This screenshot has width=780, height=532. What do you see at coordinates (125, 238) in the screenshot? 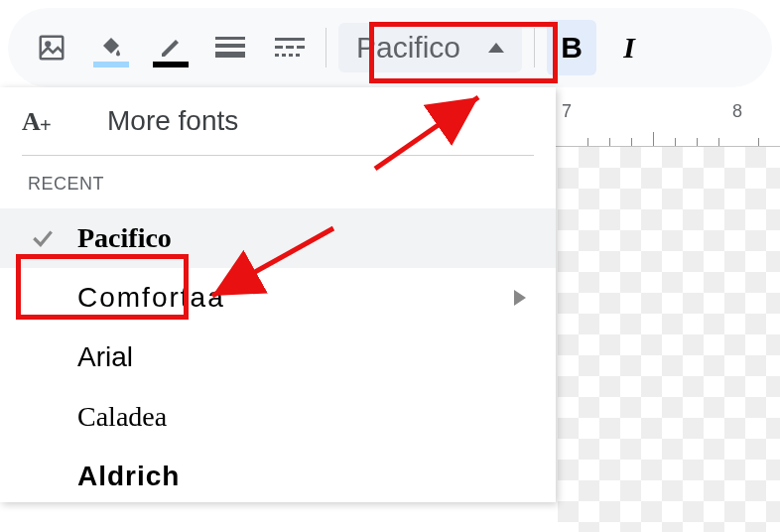
I see `font-name-label: Pacifico` at bounding box center [125, 238].